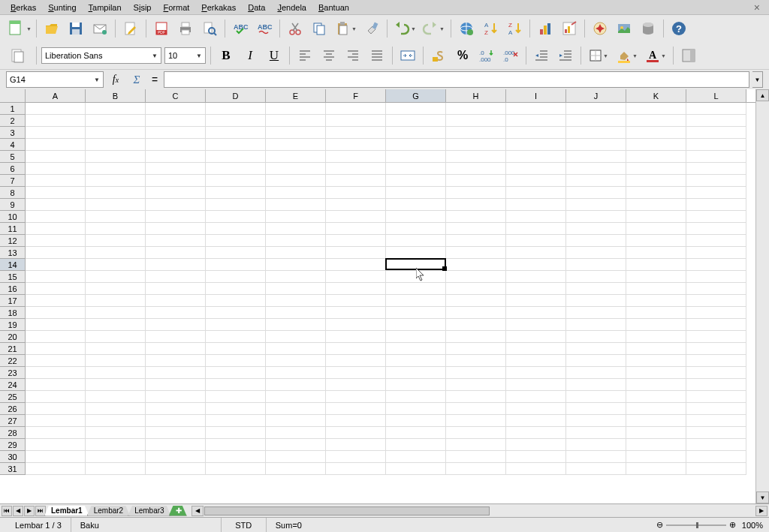 This screenshot has width=769, height=532. I want to click on cell-I15, so click(536, 277).